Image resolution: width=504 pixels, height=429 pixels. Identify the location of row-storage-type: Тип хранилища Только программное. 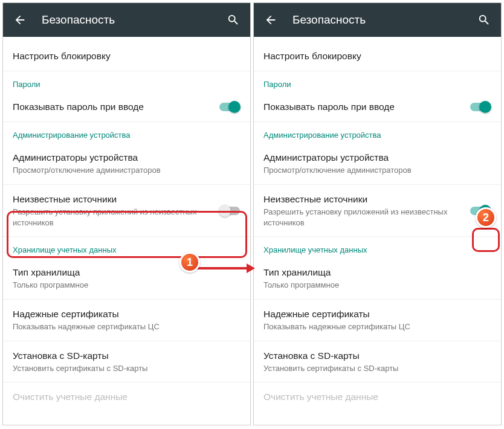
(377, 279).